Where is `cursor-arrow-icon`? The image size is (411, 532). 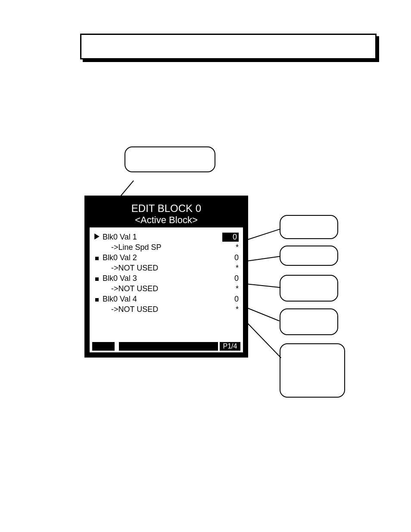 cursor-arrow-icon is located at coordinates (97, 237).